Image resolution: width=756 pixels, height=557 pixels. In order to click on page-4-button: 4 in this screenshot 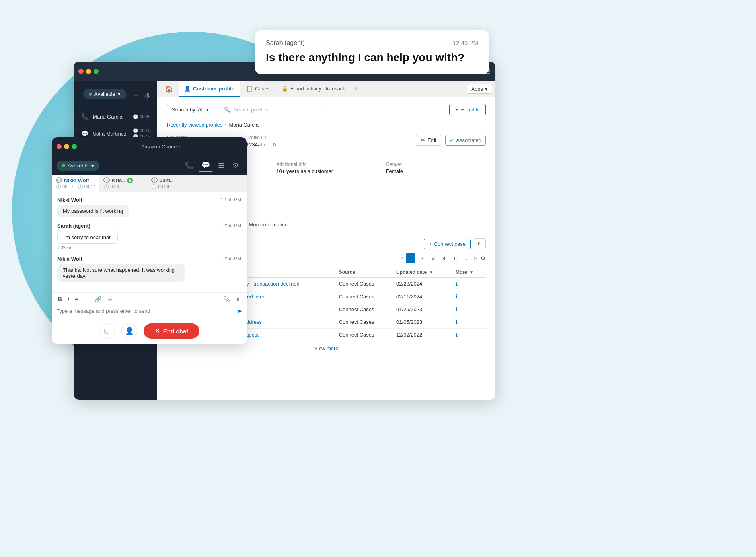, I will do `click(444, 258)`.